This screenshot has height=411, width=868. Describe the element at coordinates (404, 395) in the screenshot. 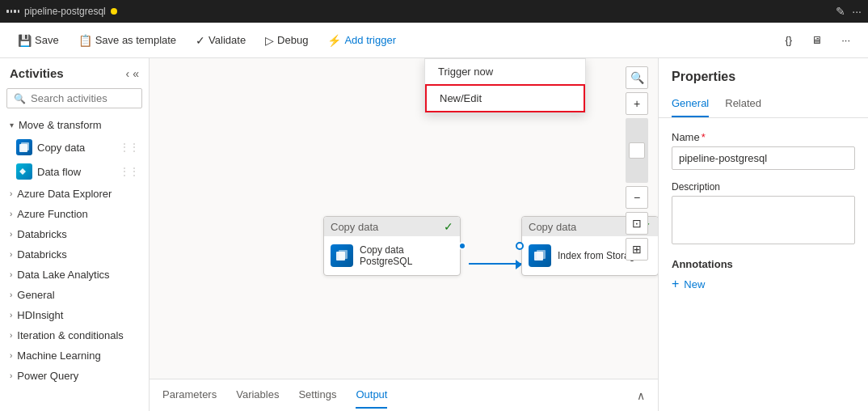

I see `bottom-tabs: Parameters Variables Settings Output ∧` at that location.